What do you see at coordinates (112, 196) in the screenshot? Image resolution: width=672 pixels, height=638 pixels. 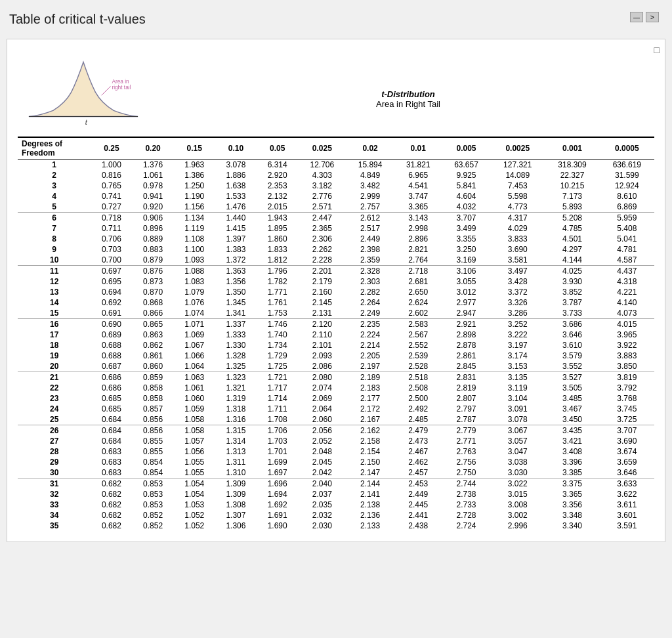 I see `value-cell: 0.741` at bounding box center [112, 196].